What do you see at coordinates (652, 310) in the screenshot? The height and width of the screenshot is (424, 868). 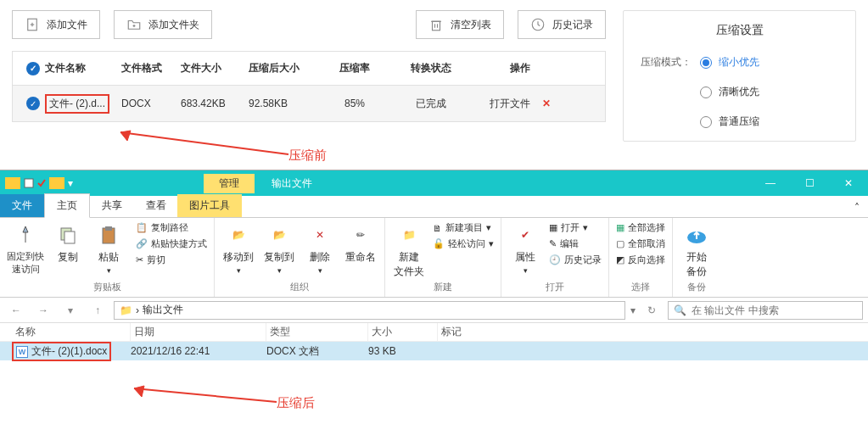 I see `refresh-icon: ↻` at bounding box center [652, 310].